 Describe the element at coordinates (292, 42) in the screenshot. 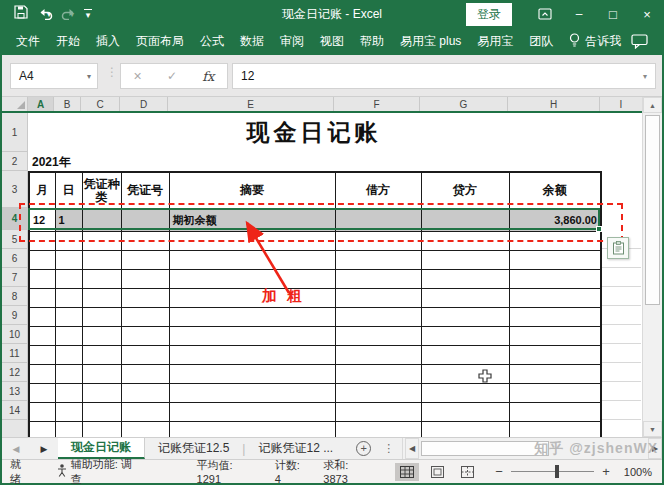

I see `ribbon-tab-review: 审阅` at that location.